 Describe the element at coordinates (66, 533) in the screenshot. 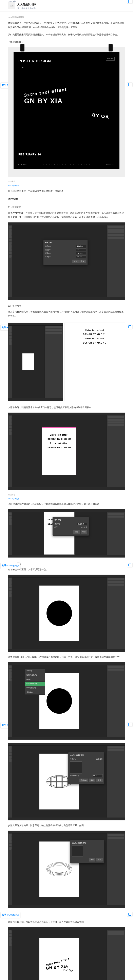

I see `ai-screenshot-symbol-dialog: DESIGN BY XIAO YU DESIGN BY XIAO YU 符号选项…` at that location.